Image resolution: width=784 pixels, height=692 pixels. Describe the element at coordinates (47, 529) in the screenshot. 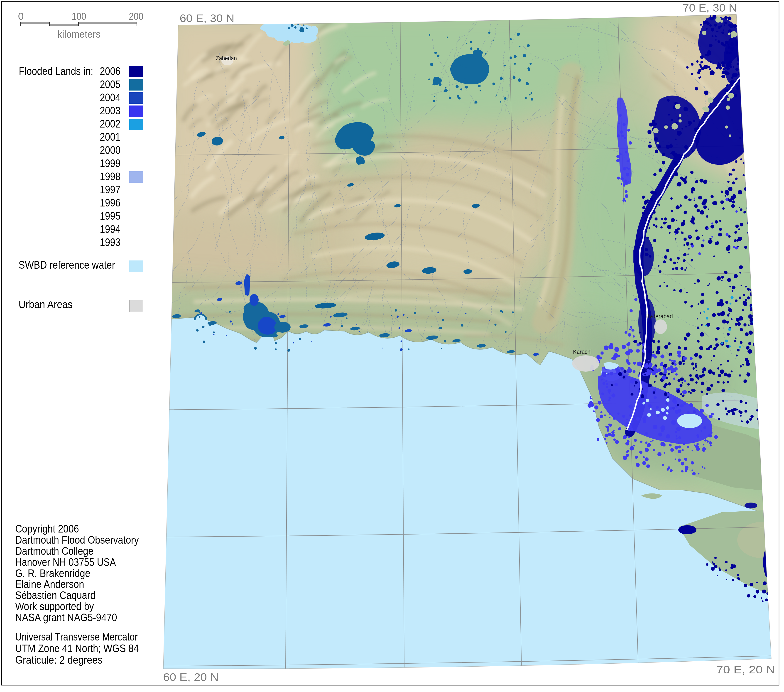

I see `svg-text: Copyright 2006` at that location.